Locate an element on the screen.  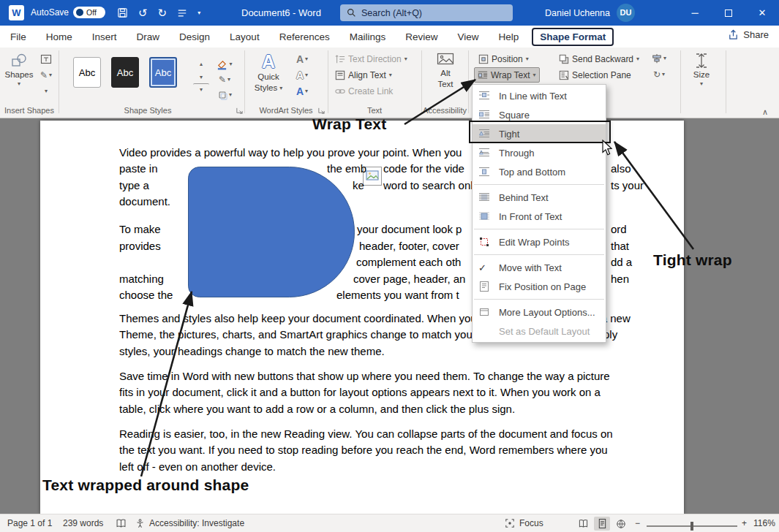
focus-icon is located at coordinates (510, 523).